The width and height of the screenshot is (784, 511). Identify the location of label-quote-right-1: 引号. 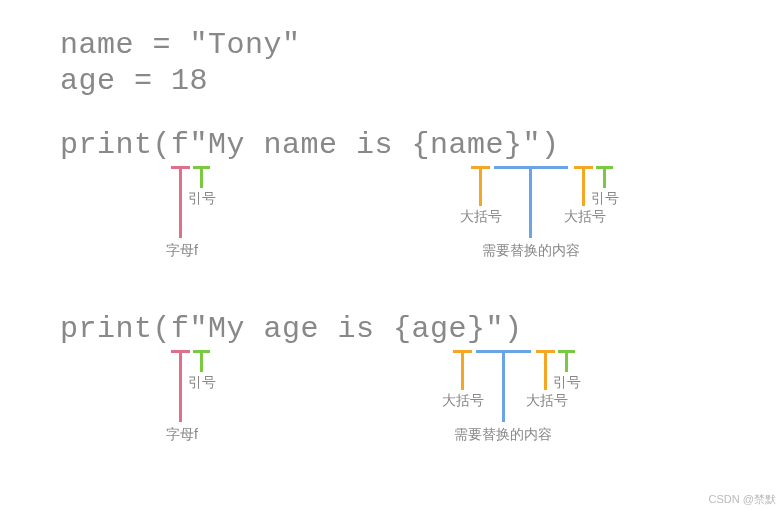
(605, 199).